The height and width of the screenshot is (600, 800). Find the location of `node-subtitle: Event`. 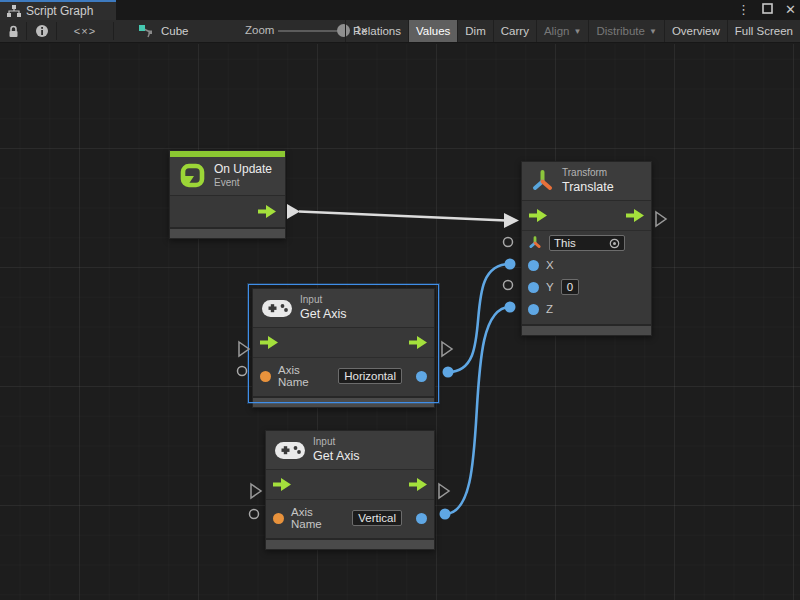

node-subtitle: Event is located at coordinates (243, 184).